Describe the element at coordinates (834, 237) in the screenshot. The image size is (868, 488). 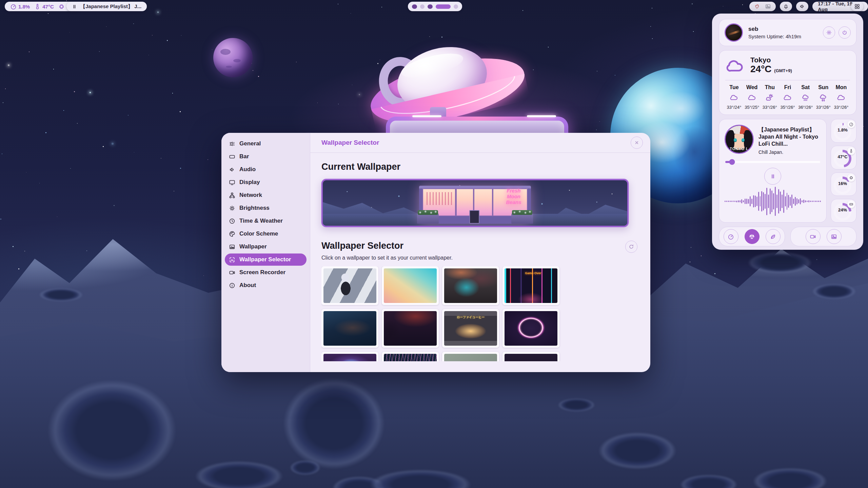
I see `wallpaper-button` at that location.